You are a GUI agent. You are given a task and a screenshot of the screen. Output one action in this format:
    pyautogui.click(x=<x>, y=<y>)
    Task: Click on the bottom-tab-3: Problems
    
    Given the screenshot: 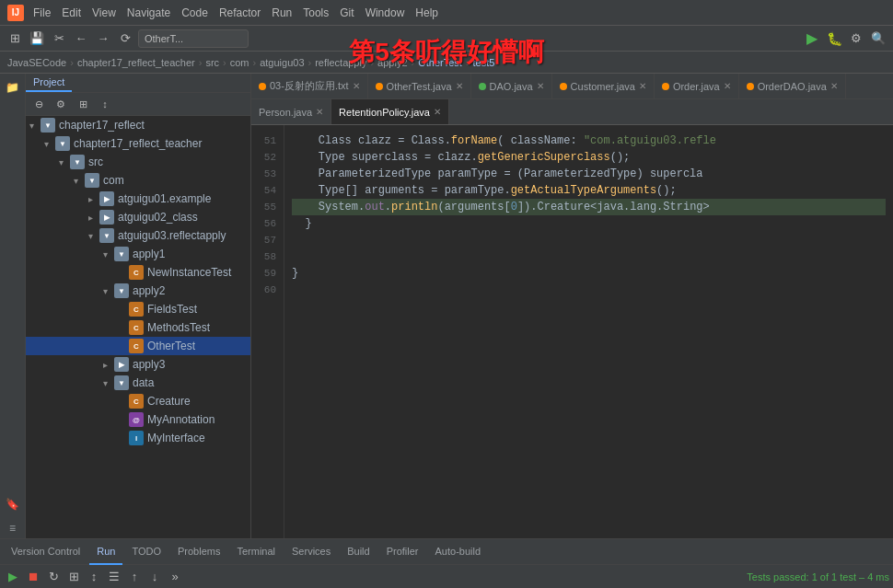 What is the action you would take?
    pyautogui.click(x=199, y=552)
    